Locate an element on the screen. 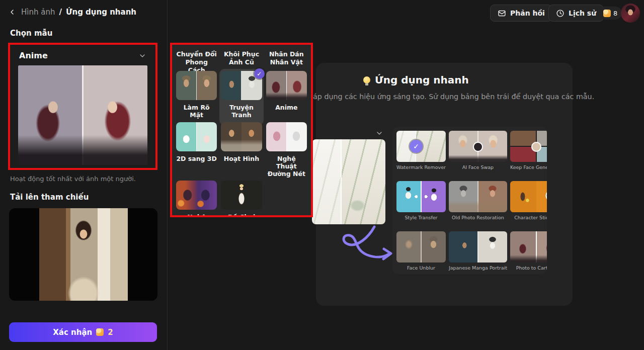 The height and width of the screenshot is (350, 644). curved-arrow-icon is located at coordinates (354, 245).